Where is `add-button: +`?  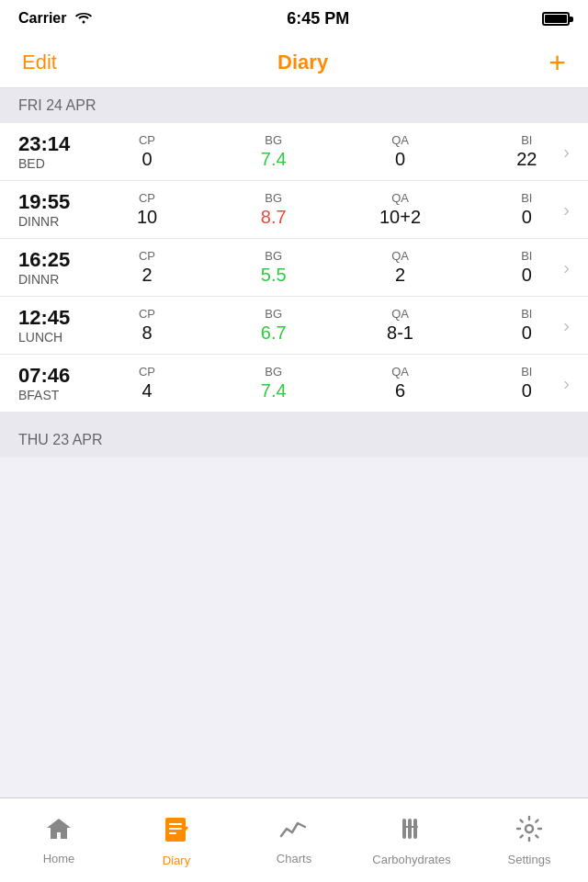 add-button: + is located at coordinates (557, 62).